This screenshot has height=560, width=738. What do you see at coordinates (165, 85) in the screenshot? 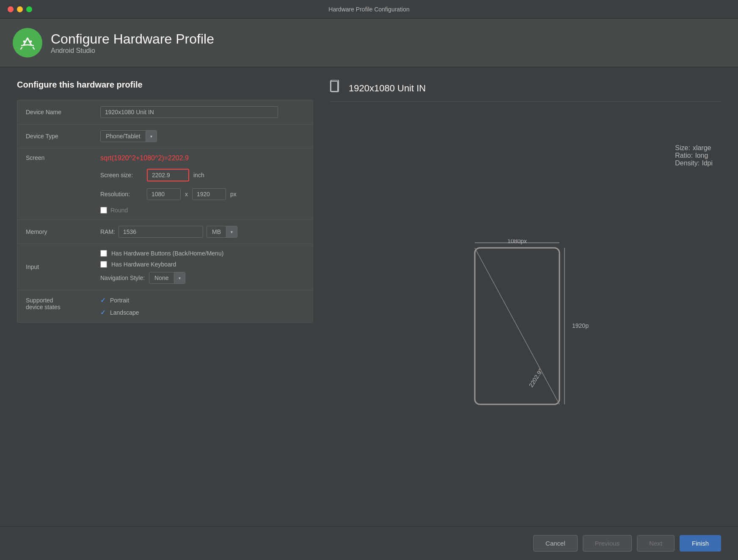
I see `section-title: Configure this hardware profile` at bounding box center [165, 85].